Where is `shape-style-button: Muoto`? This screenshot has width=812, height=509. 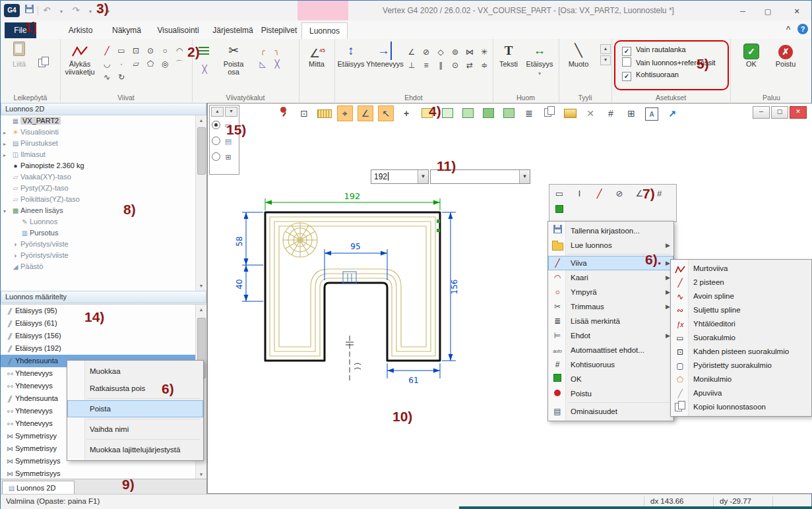
shape-style-button: Muoto is located at coordinates (578, 55).